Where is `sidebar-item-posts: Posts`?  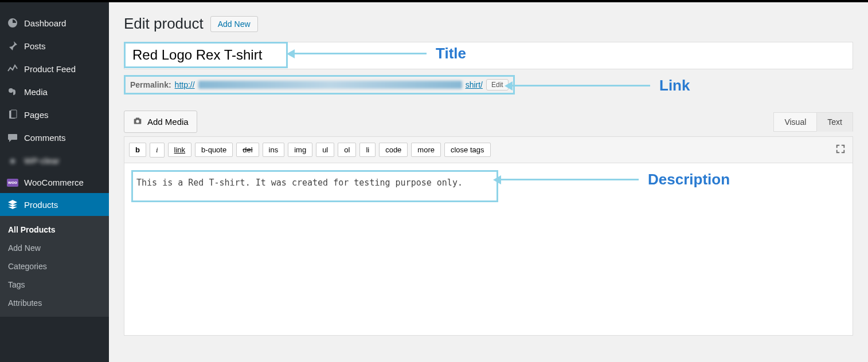 sidebar-item-posts: Posts is located at coordinates (54, 46).